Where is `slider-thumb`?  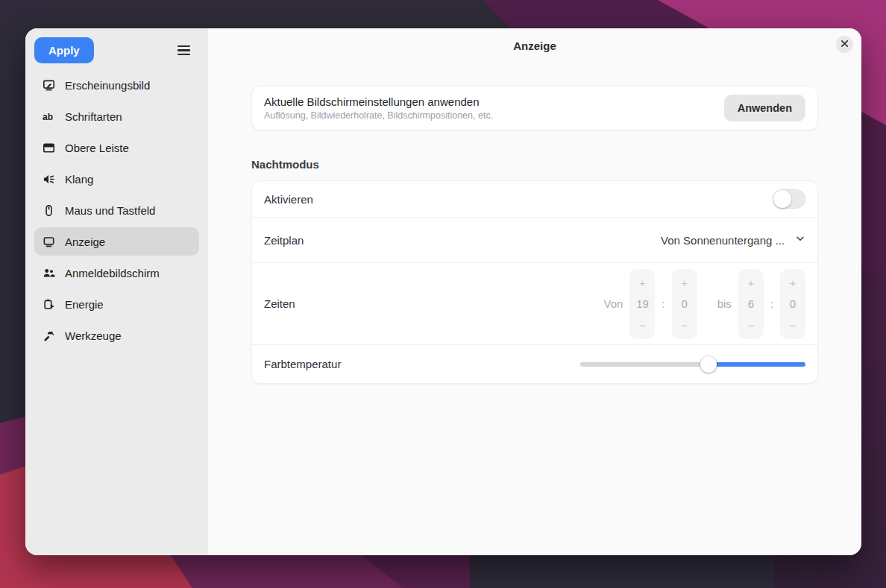
slider-thumb is located at coordinates (709, 364).